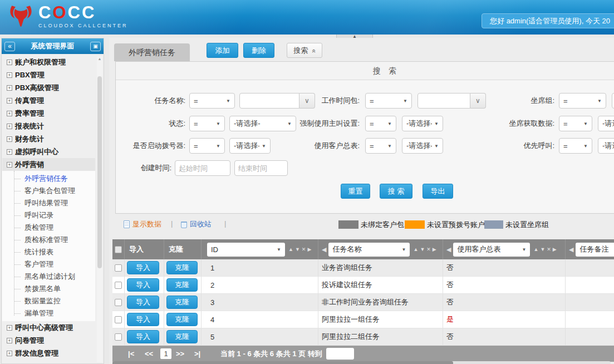 Image resolution: width=614 pixels, height=364 pixels. I want to click on agent-group-input, so click(613, 101).